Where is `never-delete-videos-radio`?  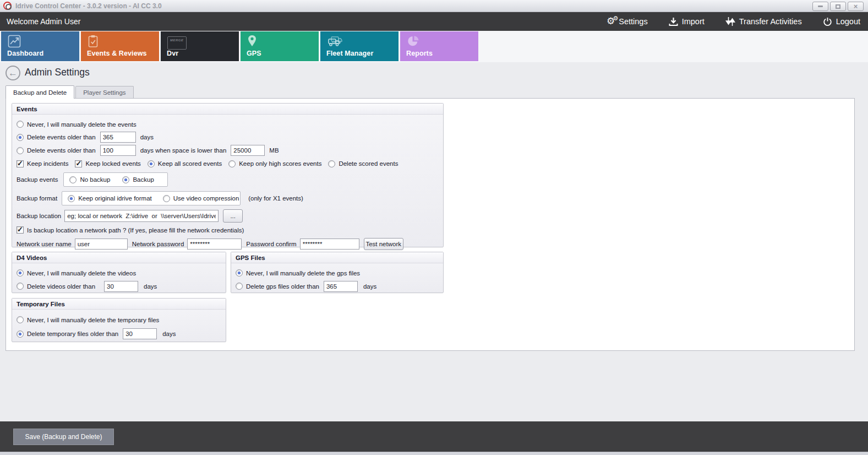
never-delete-videos-radio is located at coordinates (20, 273).